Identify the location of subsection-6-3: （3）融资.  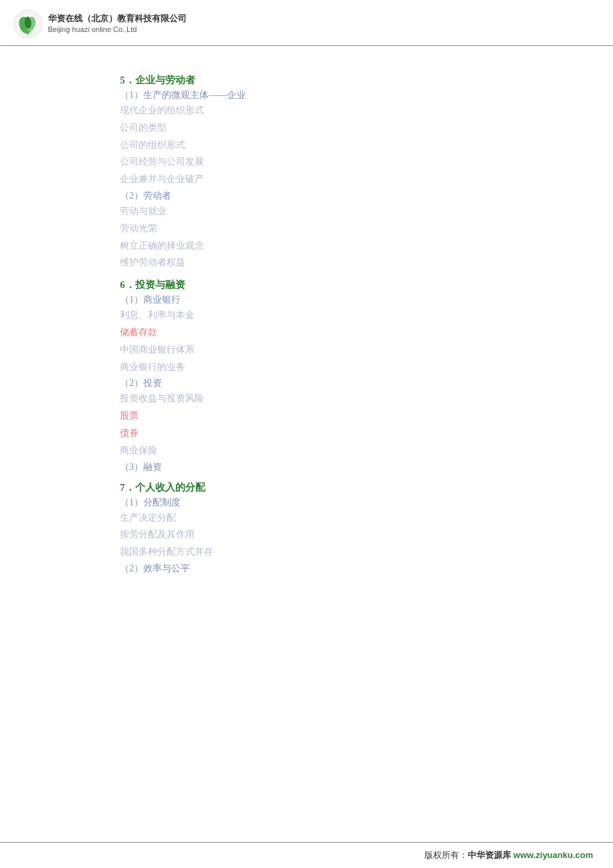
(306, 467).